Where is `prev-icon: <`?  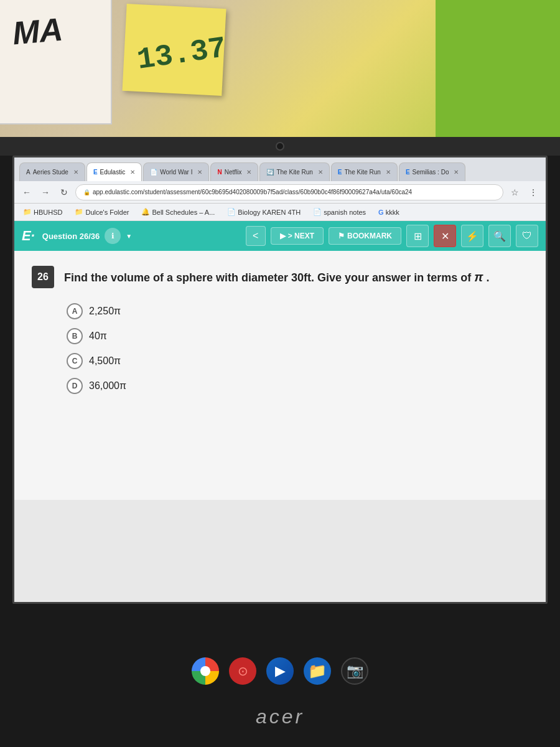 prev-icon: < is located at coordinates (255, 236).